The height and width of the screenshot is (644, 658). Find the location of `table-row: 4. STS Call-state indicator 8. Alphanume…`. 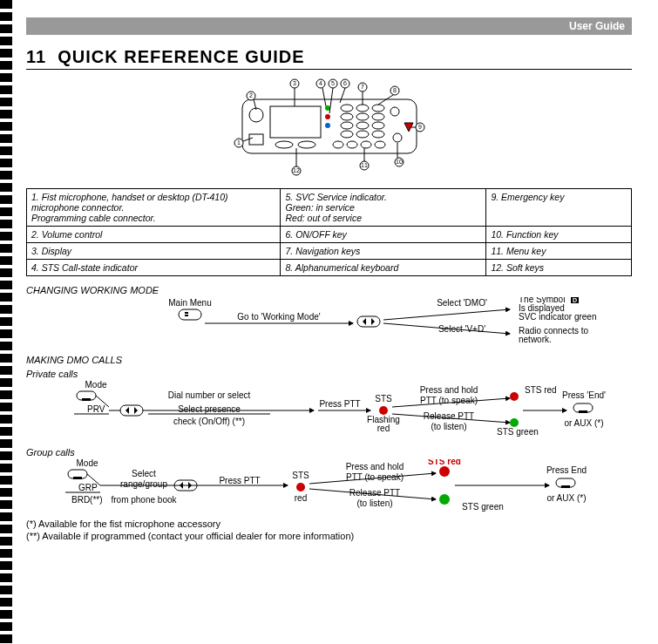

table-row: 4. STS Call-state indicator 8. Alphanume… is located at coordinates (329, 268).